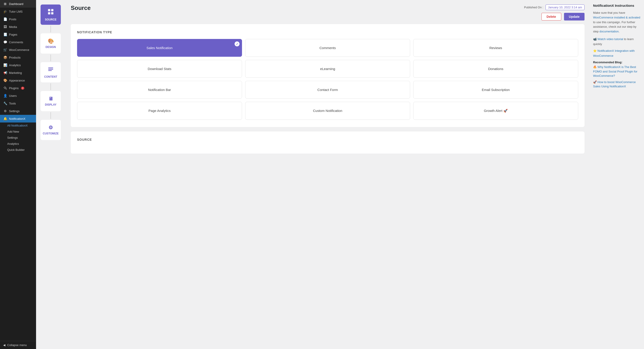 Image resolution: width=644 pixels, height=349 pixels. Describe the element at coordinates (51, 41) in the screenshot. I see `design-step-icon: 🎨` at that location.